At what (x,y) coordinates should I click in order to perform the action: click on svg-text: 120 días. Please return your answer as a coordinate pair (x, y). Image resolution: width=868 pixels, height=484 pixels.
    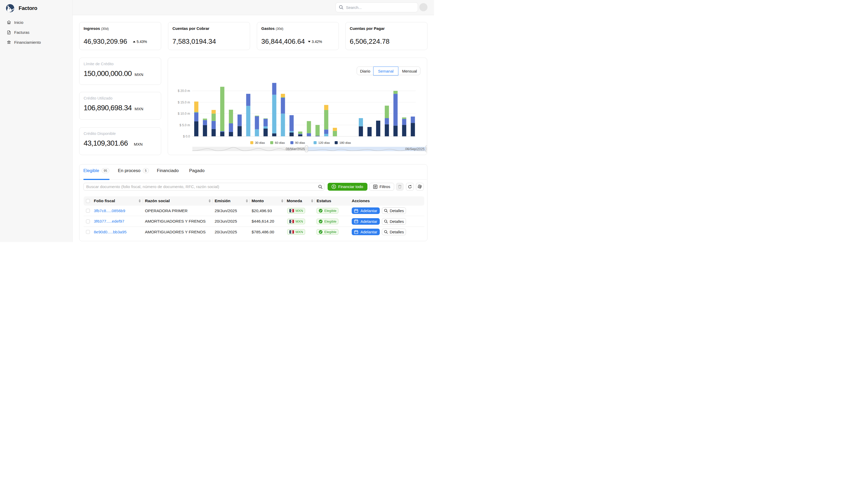
    Looking at the image, I should click on (324, 143).